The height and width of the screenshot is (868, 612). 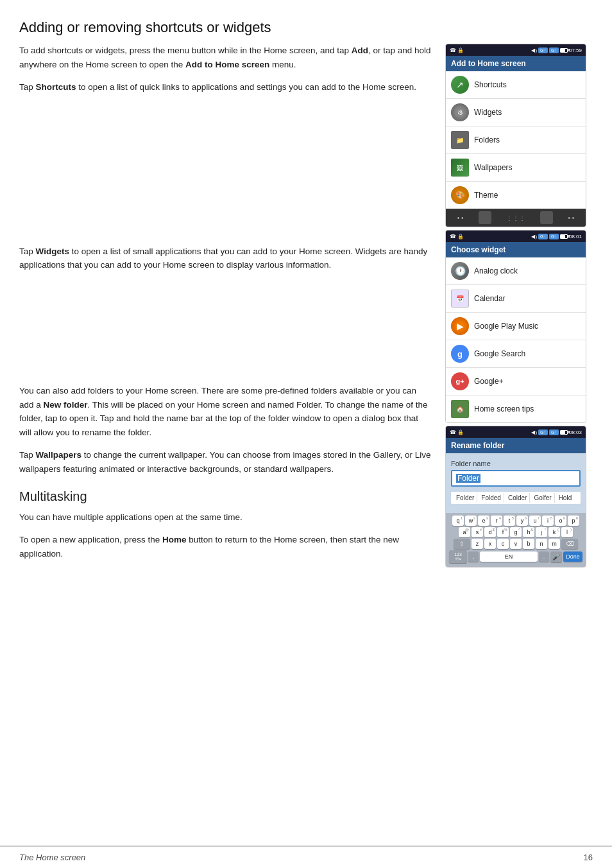 I want to click on key-o: 9o, so click(x=561, y=521).